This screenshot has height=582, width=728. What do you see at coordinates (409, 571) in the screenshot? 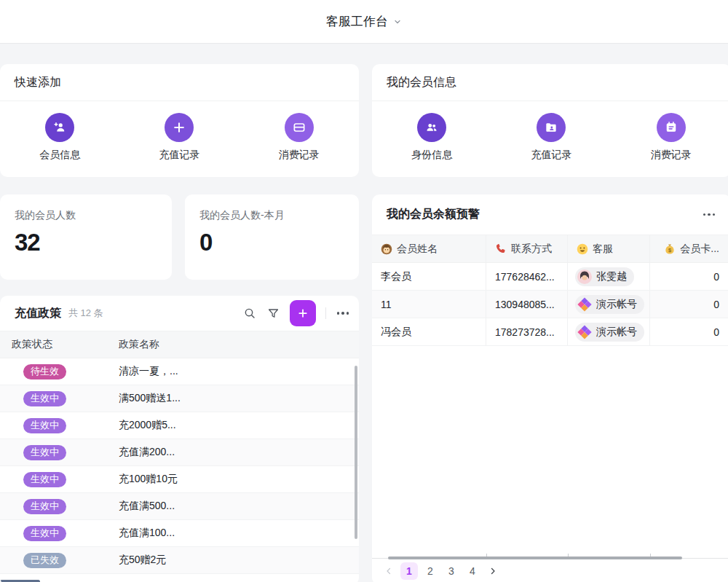
I see `page-button-1: 1` at bounding box center [409, 571].